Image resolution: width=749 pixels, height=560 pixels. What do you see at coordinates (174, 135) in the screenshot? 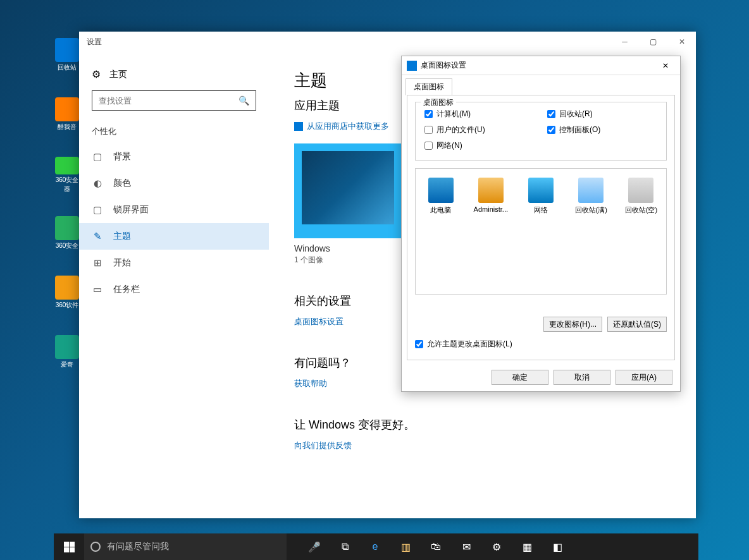
I see `sidebar-section-label: 个性化` at bounding box center [174, 135].